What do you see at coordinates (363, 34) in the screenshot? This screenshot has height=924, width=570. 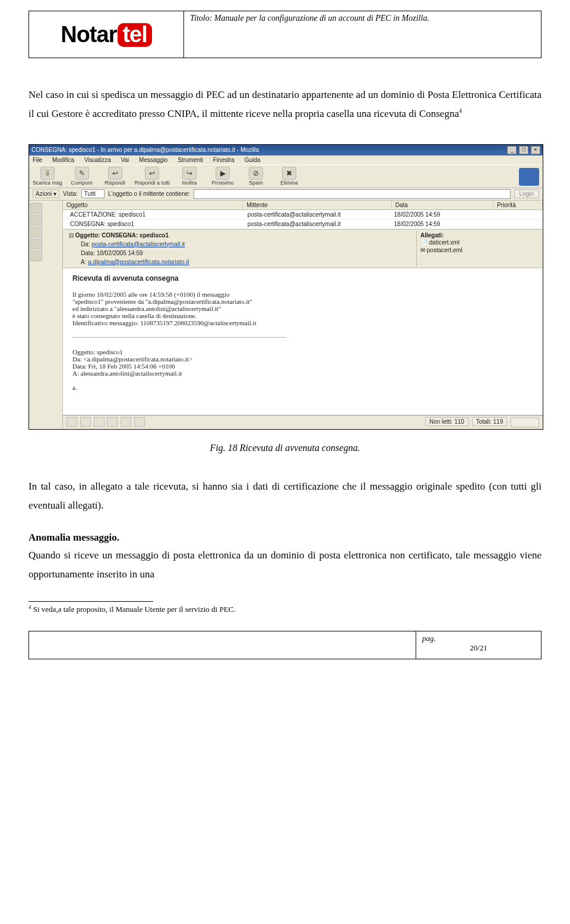 I see `title-box: Titolo: Manuale per la configurazione di…` at bounding box center [363, 34].